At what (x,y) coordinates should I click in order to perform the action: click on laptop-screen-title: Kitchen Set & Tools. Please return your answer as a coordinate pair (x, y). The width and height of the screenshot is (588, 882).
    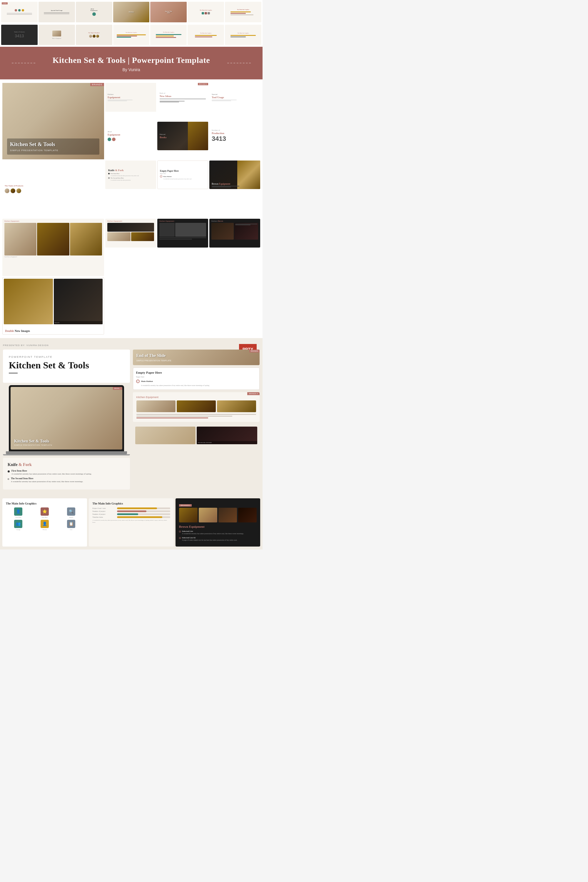
    Looking at the image, I should click on (67, 442).